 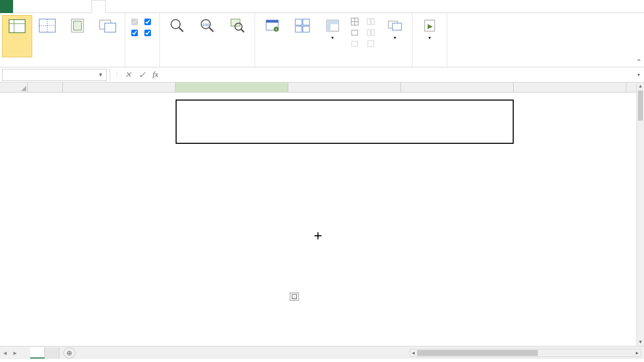 What do you see at coordinates (45, 87) in the screenshot?
I see `col-header-a` at bounding box center [45, 87].